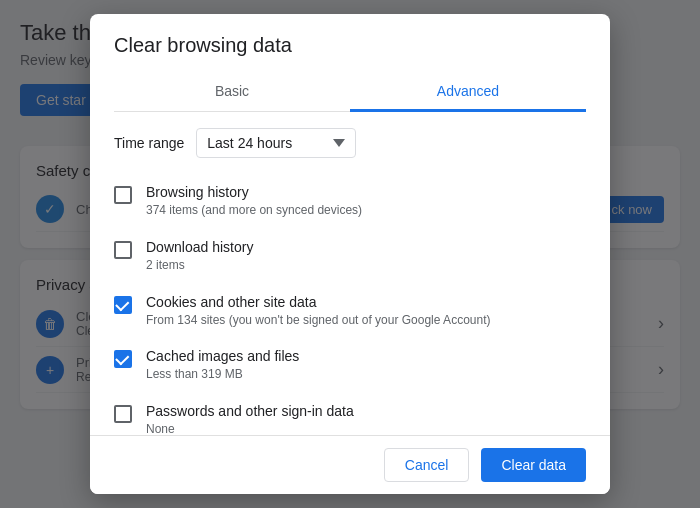 Image resolution: width=700 pixels, height=508 pixels. I want to click on cached-images-label: Cached images and files, so click(366, 356).